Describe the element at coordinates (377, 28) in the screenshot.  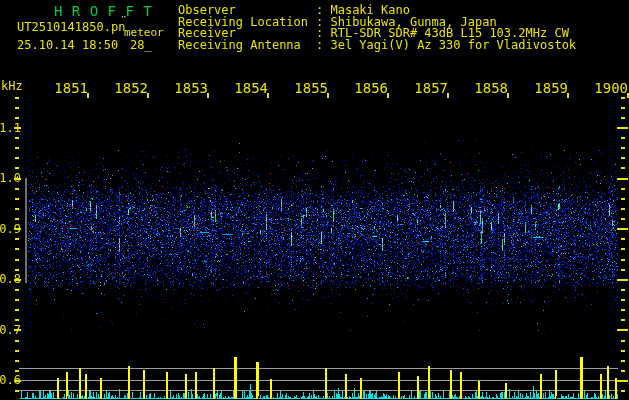
I see `station-info: Observer: Masaki KanoReceiving Location:…` at that location.